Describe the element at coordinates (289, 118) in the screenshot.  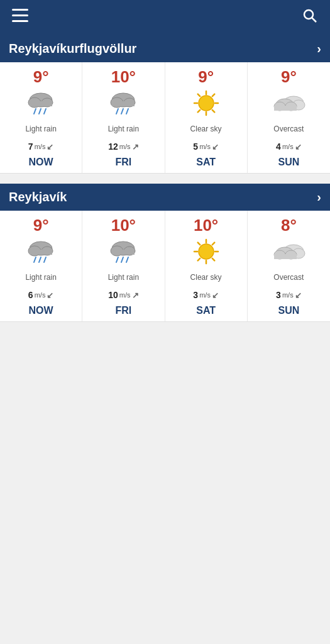
I see `forecast-cell: 9° Overcast 4m/s ↙ SUN` at that location.